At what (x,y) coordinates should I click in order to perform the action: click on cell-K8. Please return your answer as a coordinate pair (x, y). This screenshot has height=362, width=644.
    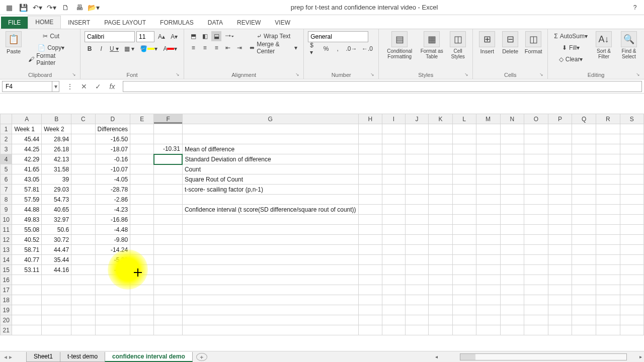
    Looking at the image, I should click on (441, 200).